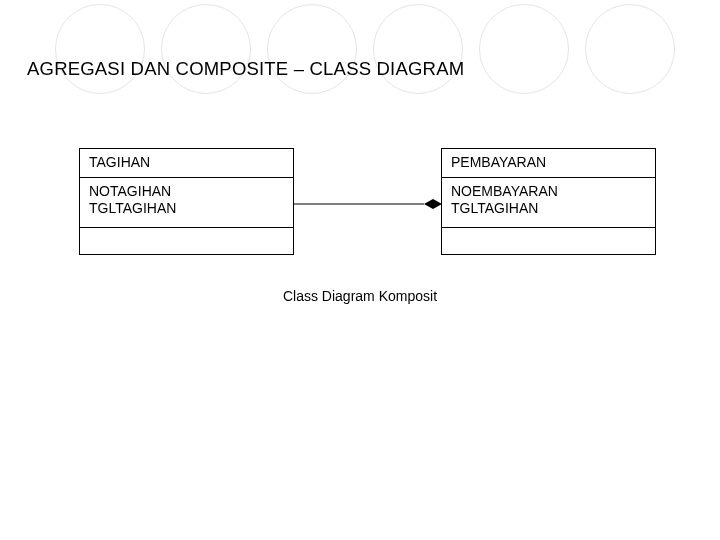  Describe the element at coordinates (186, 202) in the screenshot. I see `uml-class-tagihan: TAGIHAN NOTAGIHAN TGLTAGIHAN` at that location.